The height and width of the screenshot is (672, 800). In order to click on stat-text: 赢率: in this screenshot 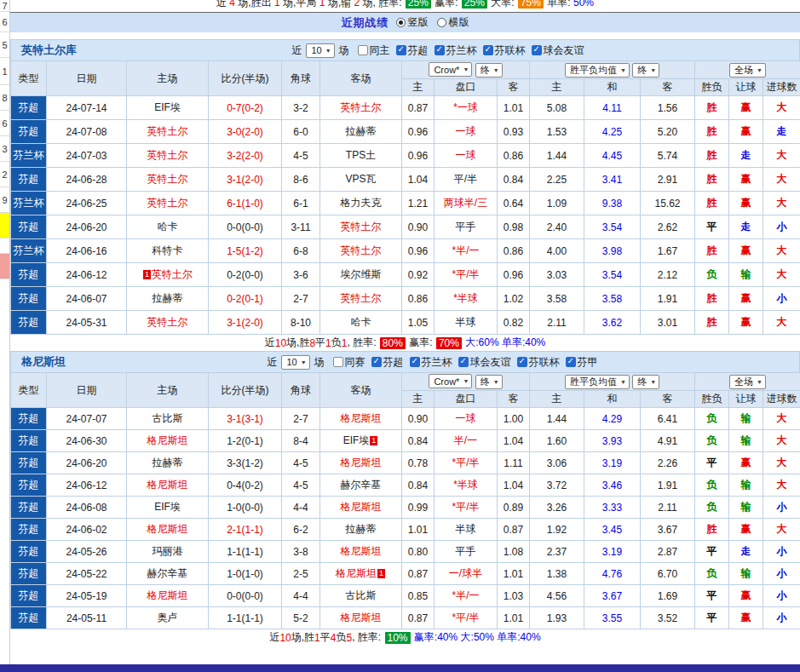, I will do `click(446, 4)`.